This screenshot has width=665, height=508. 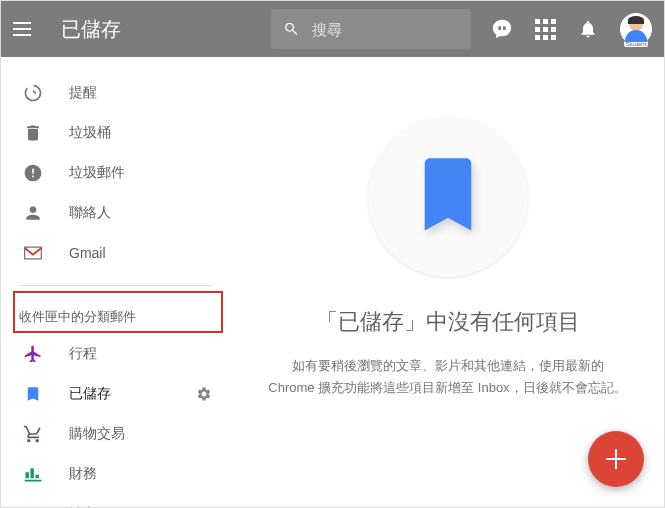 I want to click on trash-icon, so click(x=33, y=133).